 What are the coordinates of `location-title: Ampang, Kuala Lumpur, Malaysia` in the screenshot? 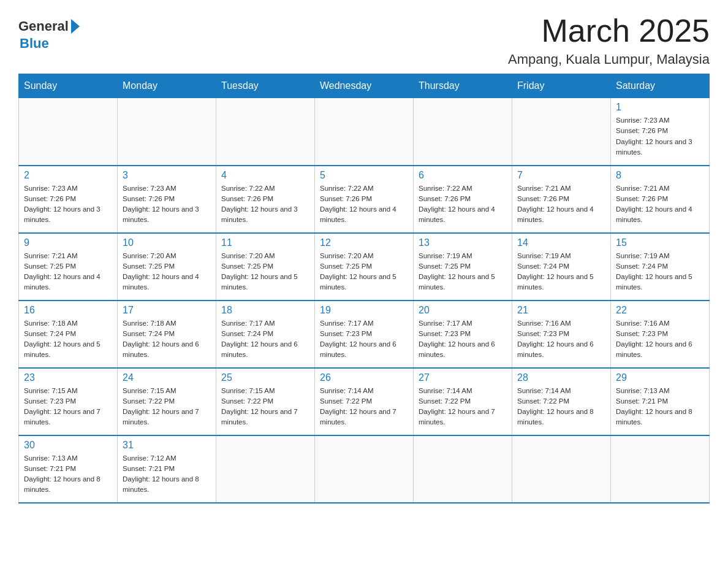 It's located at (609, 59).